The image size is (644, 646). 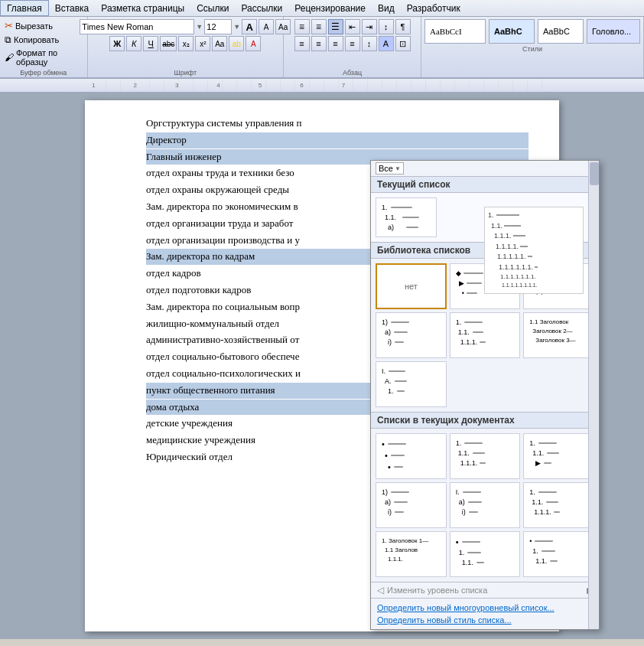 What do you see at coordinates (411, 456) in the screenshot?
I see `doc-item-1: • • •` at bounding box center [411, 456].